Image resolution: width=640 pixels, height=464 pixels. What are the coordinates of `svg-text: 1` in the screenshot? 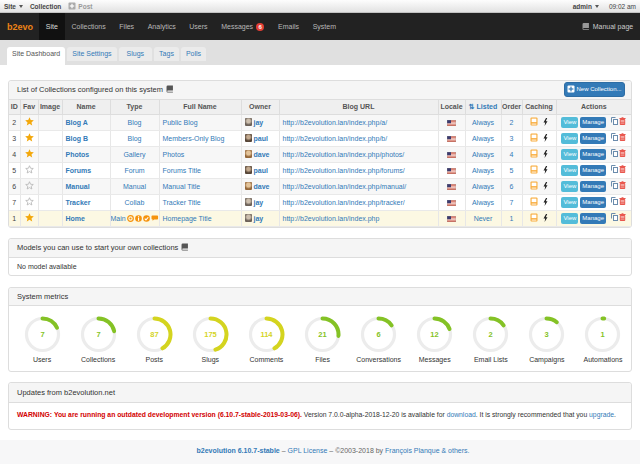 It's located at (603, 334).